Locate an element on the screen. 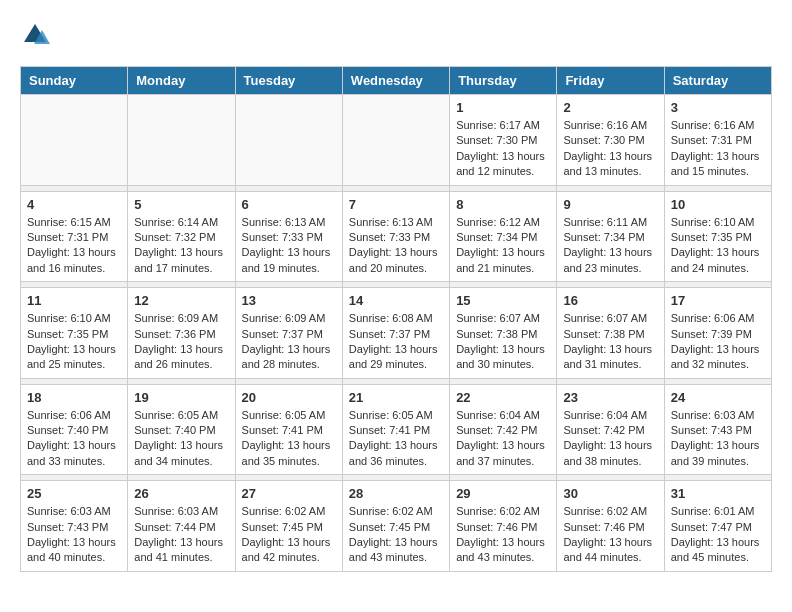 Image resolution: width=792 pixels, height=612 pixels. calendar-week-5: 25Sunrise: 6:03 AMSunset: 7:43 PMDayligh… is located at coordinates (396, 526).